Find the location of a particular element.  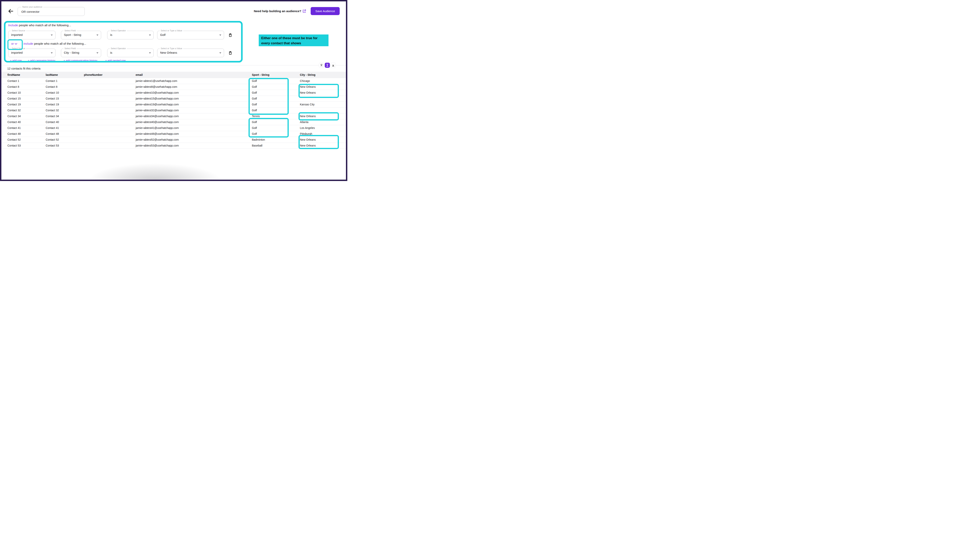

table-row: Contact 53Contact 53jamie+abtest53@useha… is located at coordinates (173, 146).